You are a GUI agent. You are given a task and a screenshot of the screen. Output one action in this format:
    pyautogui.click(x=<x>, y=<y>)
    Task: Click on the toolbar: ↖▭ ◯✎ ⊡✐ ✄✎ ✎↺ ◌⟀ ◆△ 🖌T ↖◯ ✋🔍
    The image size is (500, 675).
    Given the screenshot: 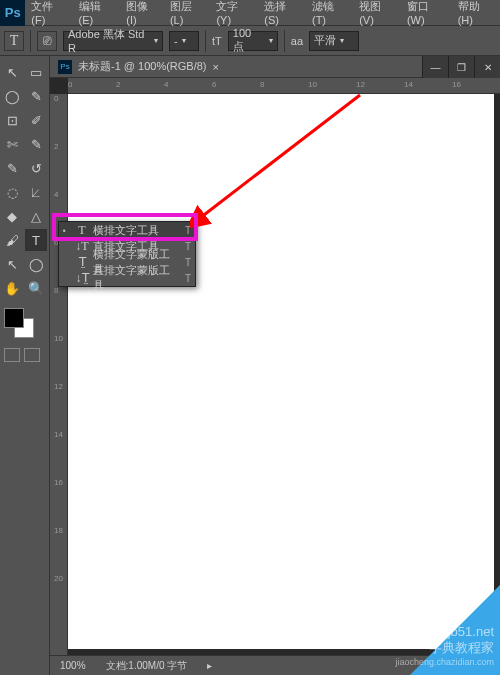 What is the action you would take?
    pyautogui.click(x=25, y=366)
    